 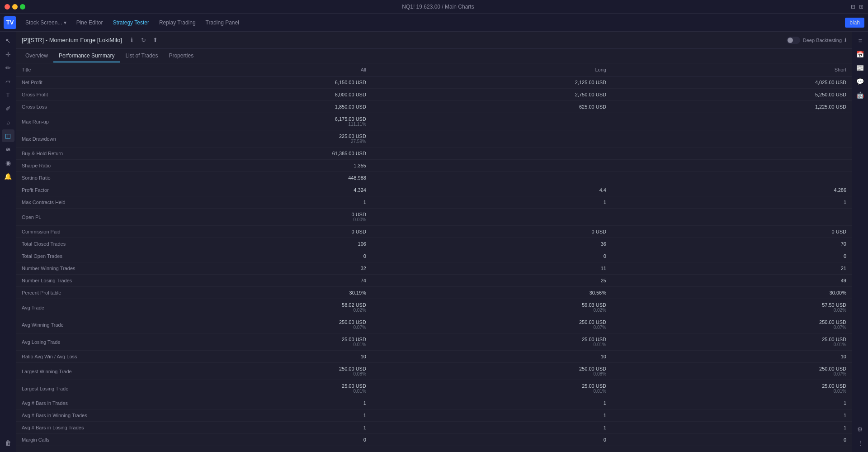 What do you see at coordinates (8, 109) in the screenshot?
I see `draw-icon: ✐` at bounding box center [8, 109].